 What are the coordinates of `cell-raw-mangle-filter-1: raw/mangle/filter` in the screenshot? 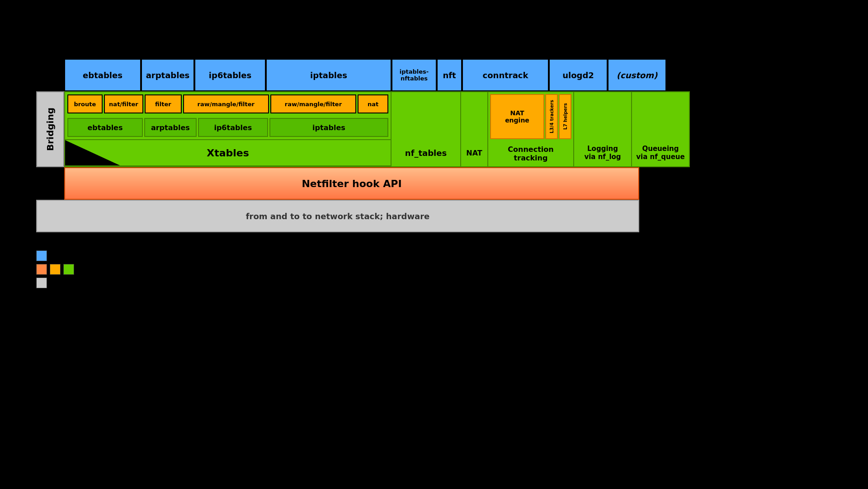 It's located at (226, 104).